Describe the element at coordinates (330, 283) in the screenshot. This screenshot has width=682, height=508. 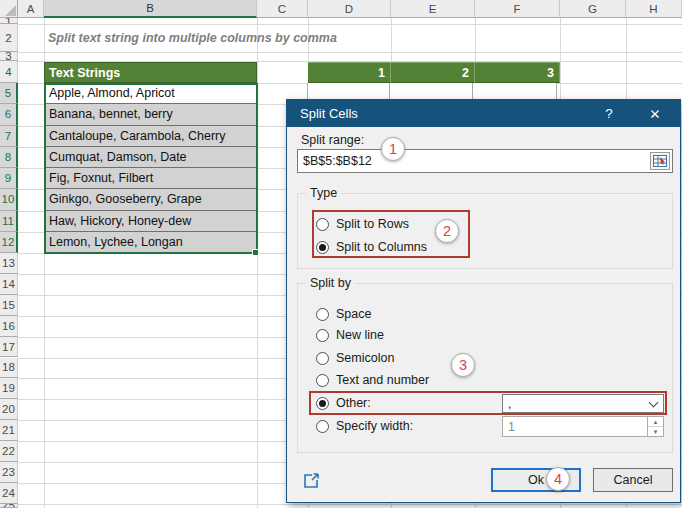
I see `split-by-group-label: Split by` at that location.